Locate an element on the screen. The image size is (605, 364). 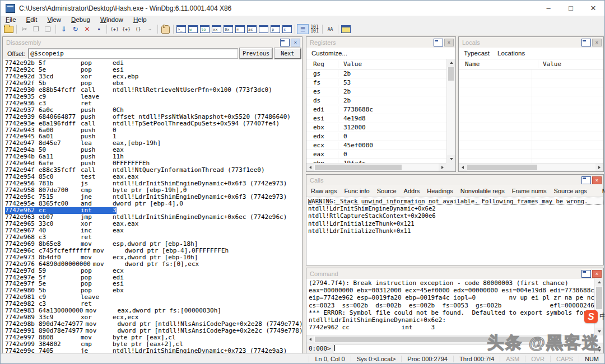
register-row: fs53 is located at coordinates (376, 83).